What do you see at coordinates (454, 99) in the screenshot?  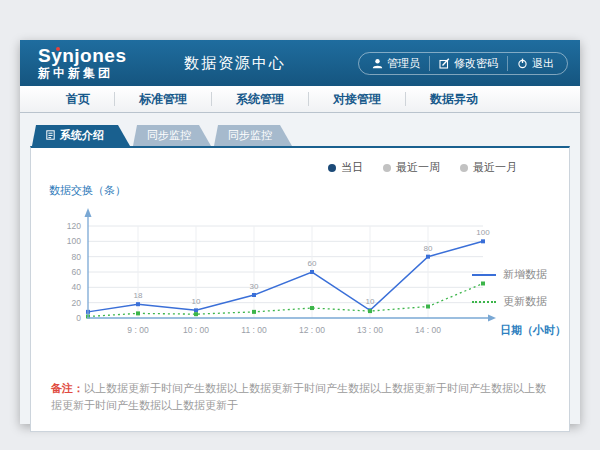 I see `nav-item-data-change: 数据异动` at bounding box center [454, 99].